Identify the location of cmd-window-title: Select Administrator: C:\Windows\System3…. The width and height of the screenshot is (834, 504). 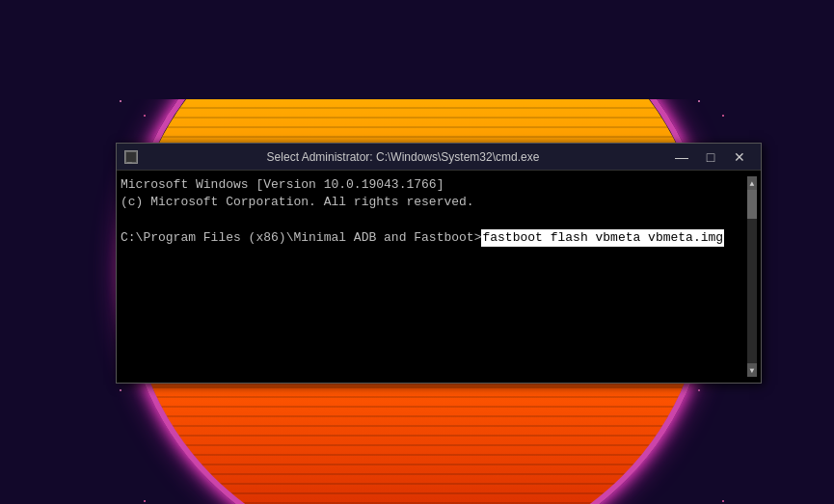
(403, 157).